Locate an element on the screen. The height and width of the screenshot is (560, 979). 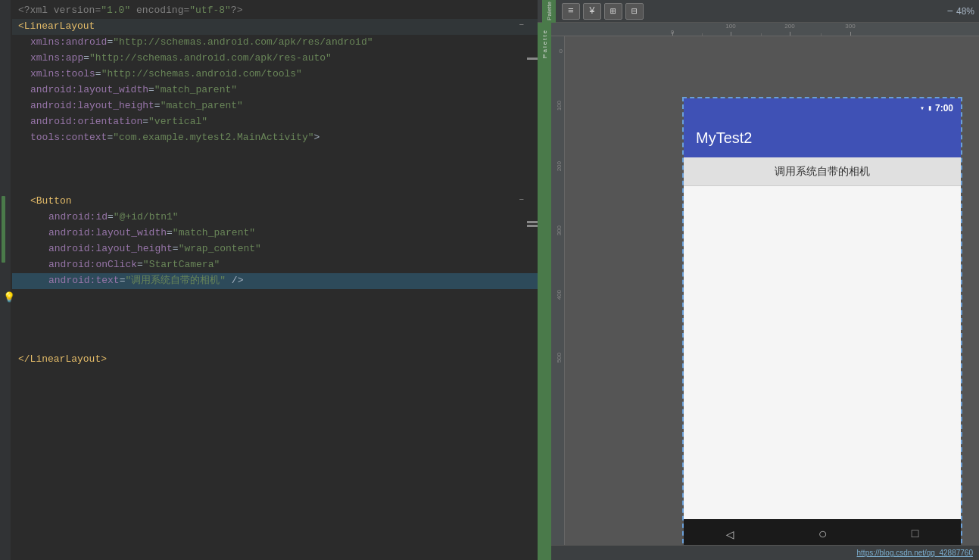
design-toolbar: Palette ≡ ¥ ⊞ ⊟ − 48% is located at coordinates (759, 11).